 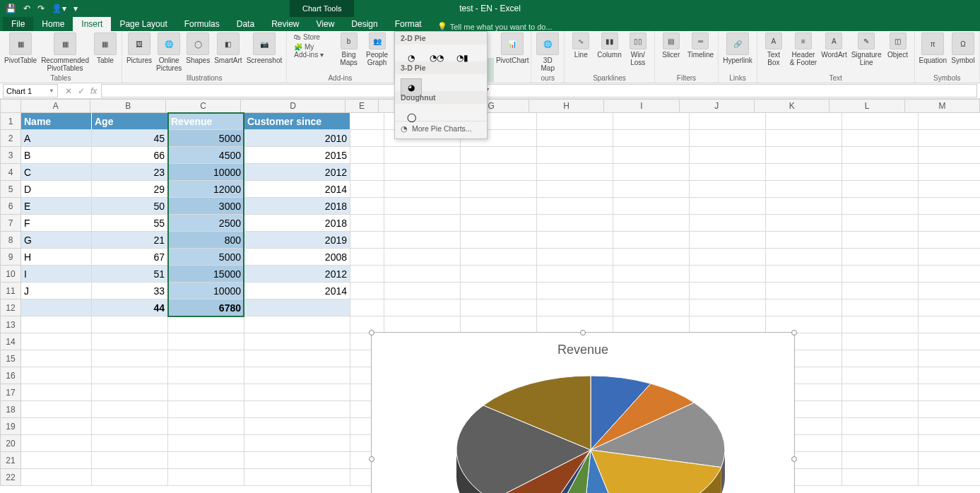 What do you see at coordinates (128, 106) in the screenshot?
I see `column-header: B` at bounding box center [128, 106].